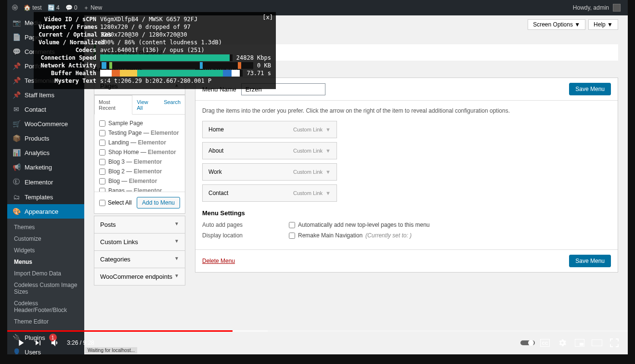  I want to click on comments-count: 💬 0, so click(71, 8).